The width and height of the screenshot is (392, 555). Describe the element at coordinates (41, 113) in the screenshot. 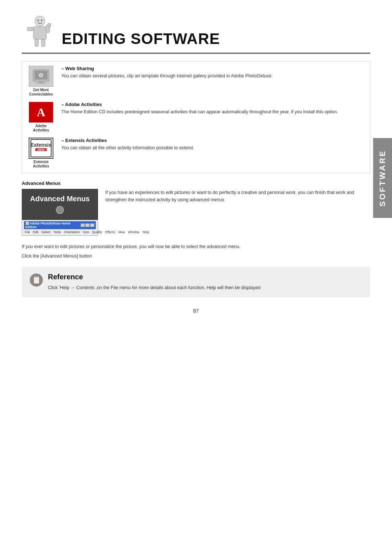

I see `adobe-letter: A` at that location.